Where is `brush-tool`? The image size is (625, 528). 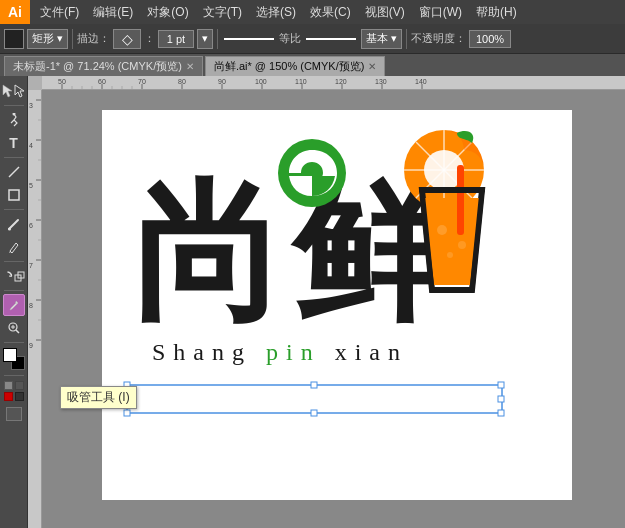 brush-tool is located at coordinates (14, 224).